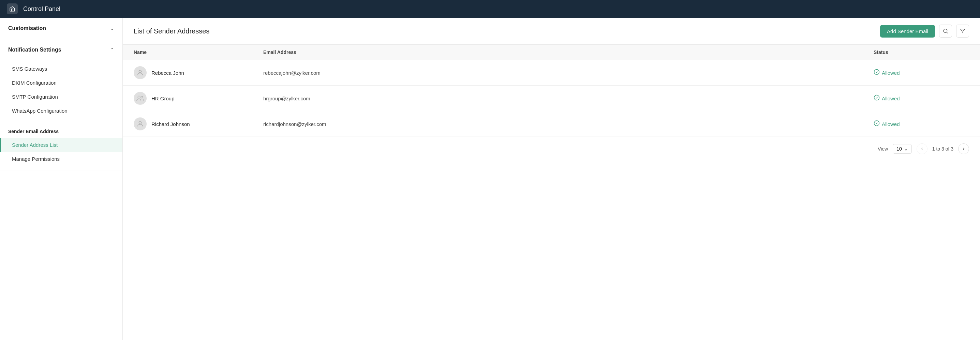 This screenshot has height=340, width=980. What do you see at coordinates (199, 73) in the screenshot?
I see `cell-name-rebecca: Rebecca John` at bounding box center [199, 73].